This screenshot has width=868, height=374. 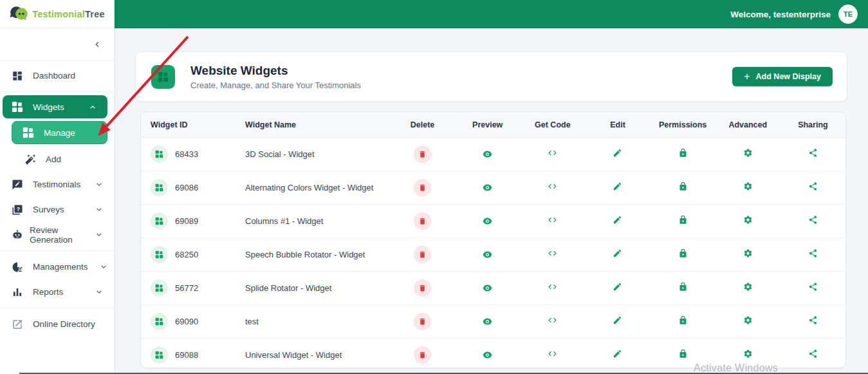 I want to click on table-row: 68250 Speech Bubble Rotator - Widget, so click(x=493, y=255).